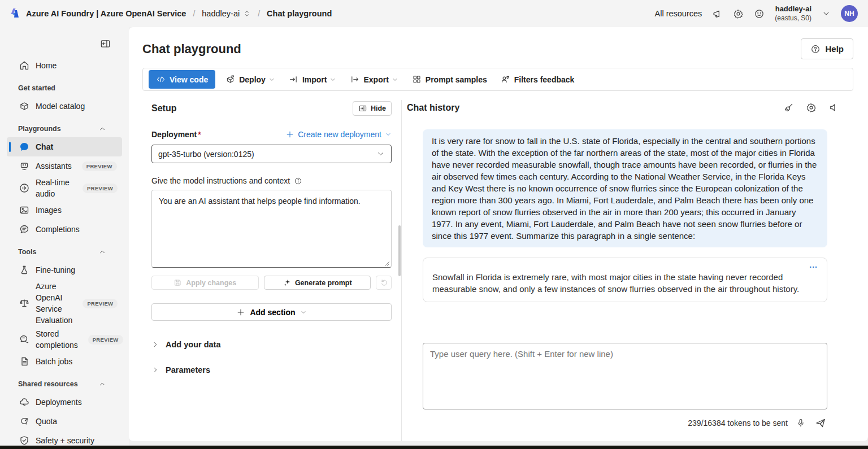 Image resolution: width=868 pixels, height=449 pixels. What do you see at coordinates (313, 79) in the screenshot?
I see `import-button: Import` at bounding box center [313, 79].